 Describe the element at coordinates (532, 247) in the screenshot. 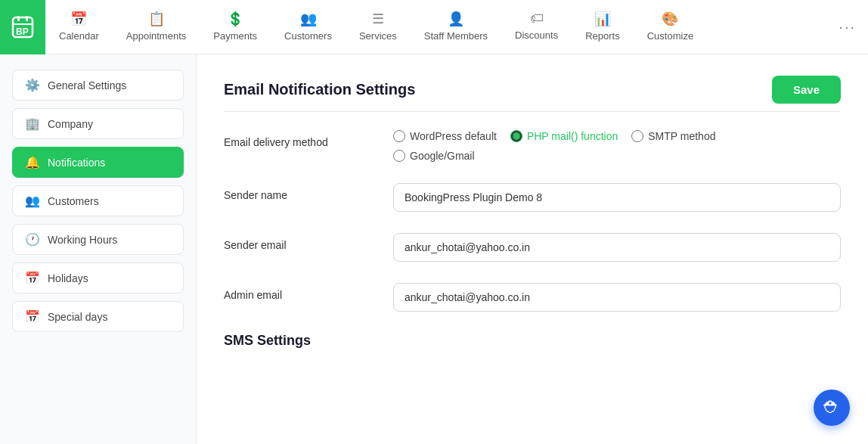

I see `sender-email-row: Sender email` at that location.